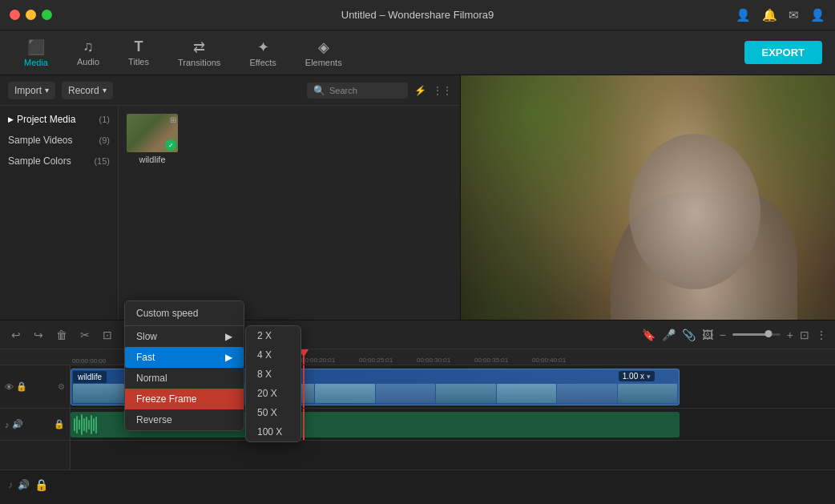 This screenshot has height=504, width=835. What do you see at coordinates (273, 384) in the screenshot?
I see `speed-submenu: 2 X 4 X 8 X 20 X 50 X 100 X` at bounding box center [273, 384].